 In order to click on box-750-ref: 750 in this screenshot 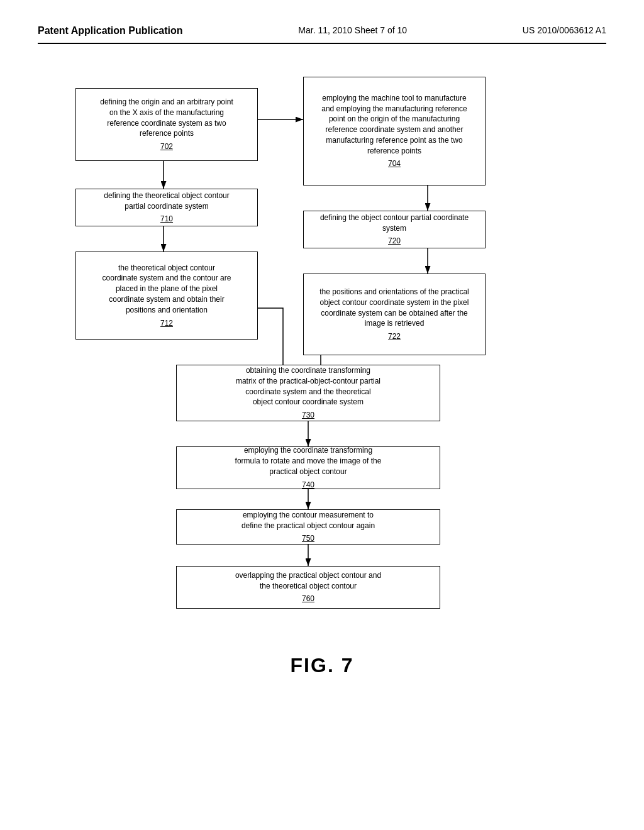, I will do `click(308, 538)`.